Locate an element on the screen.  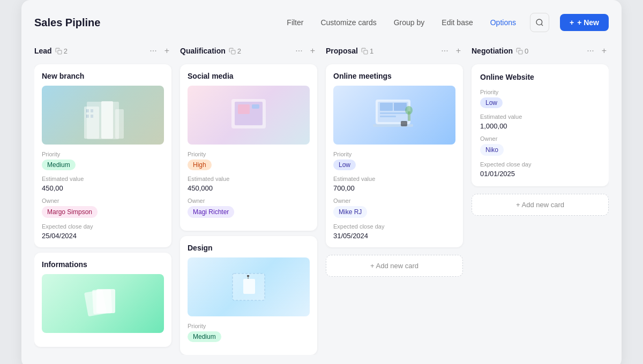
priority-label-design: Priority is located at coordinates (249, 326).